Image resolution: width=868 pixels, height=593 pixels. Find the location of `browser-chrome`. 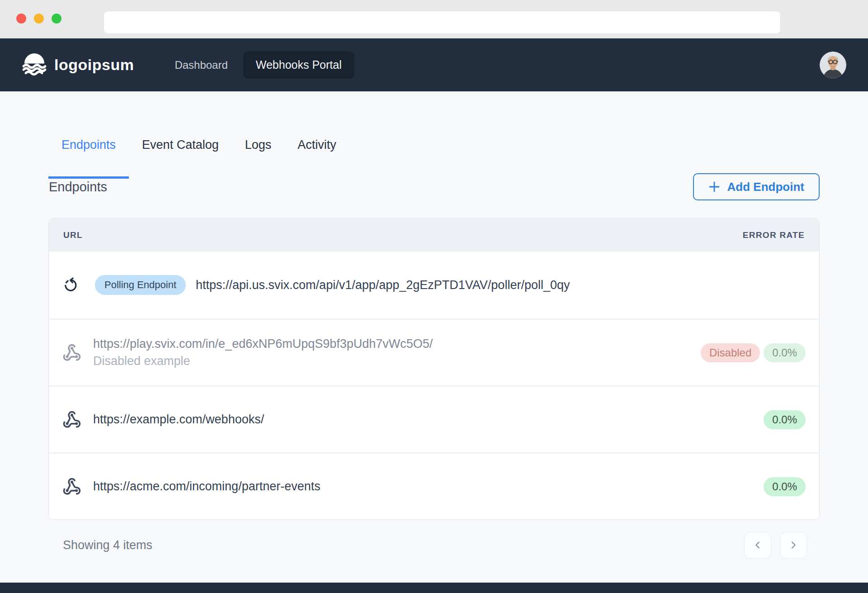

browser-chrome is located at coordinates (434, 19).